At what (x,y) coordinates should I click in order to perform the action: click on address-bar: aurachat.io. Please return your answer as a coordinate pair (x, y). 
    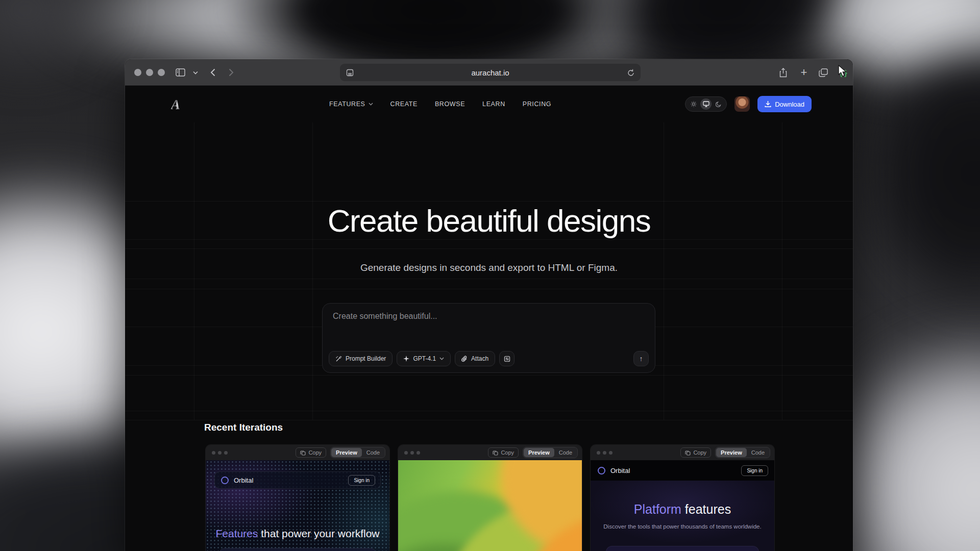
    Looking at the image, I should click on (490, 72).